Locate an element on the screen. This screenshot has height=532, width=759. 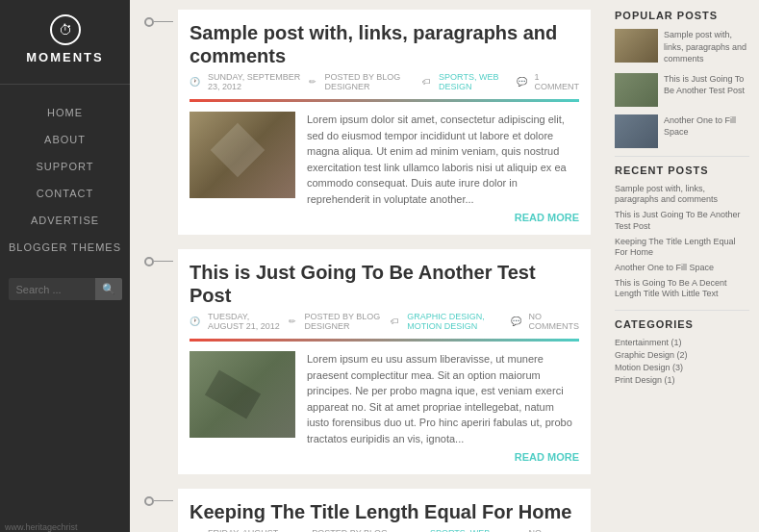
post-text-area: Lorem ipsum dolor sit amet, consectetur … is located at coordinates (443, 167).